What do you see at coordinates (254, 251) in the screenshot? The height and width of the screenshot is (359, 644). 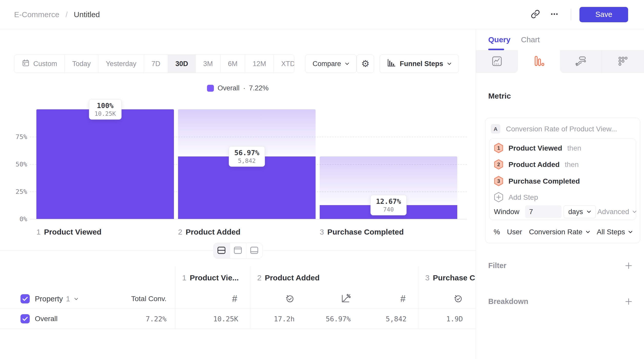 I see `layout-table-only-button` at bounding box center [254, 251].